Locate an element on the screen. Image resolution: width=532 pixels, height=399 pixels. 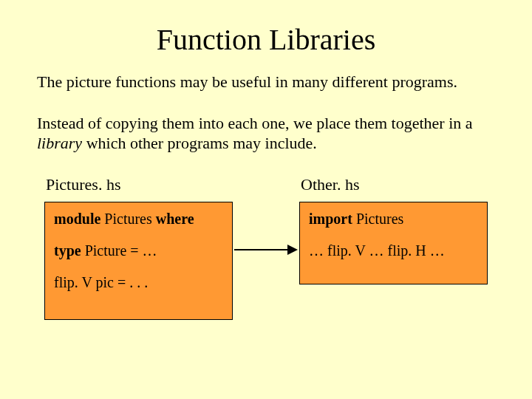
right-line-2: … flip. V … flip. H … is located at coordinates (393, 251).